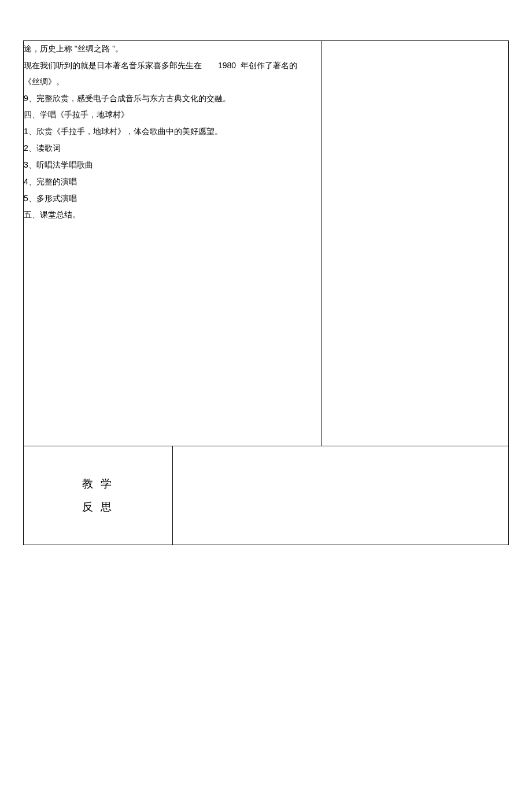  What do you see at coordinates (172, 148) in the screenshot?
I see `content-line: 2、读歌词` at bounding box center [172, 148].